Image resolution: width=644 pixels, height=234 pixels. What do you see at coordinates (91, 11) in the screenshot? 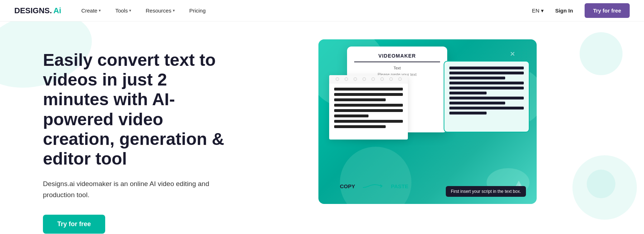
I see `nav-item-create: Create ▾` at bounding box center [91, 11].